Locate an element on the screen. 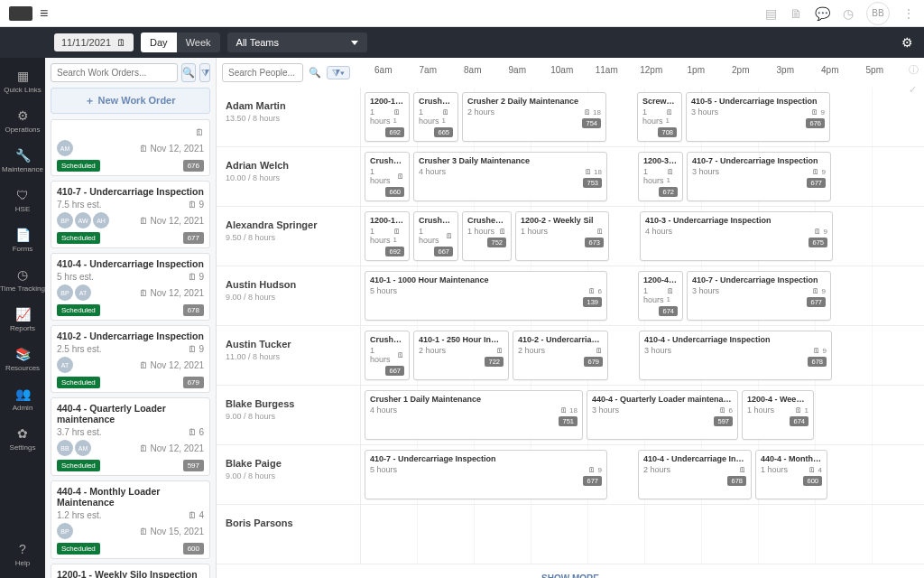 This screenshot has height=578, width=924. scheduled-task: 410-4 - Undercarriage Inspection2 hours🗓… is located at coordinates (695, 475).